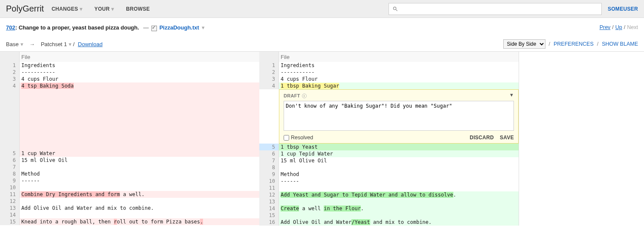 The height and width of the screenshot is (232, 644). What do you see at coordinates (498, 9) in the screenshot?
I see `search-input` at bounding box center [498, 9].